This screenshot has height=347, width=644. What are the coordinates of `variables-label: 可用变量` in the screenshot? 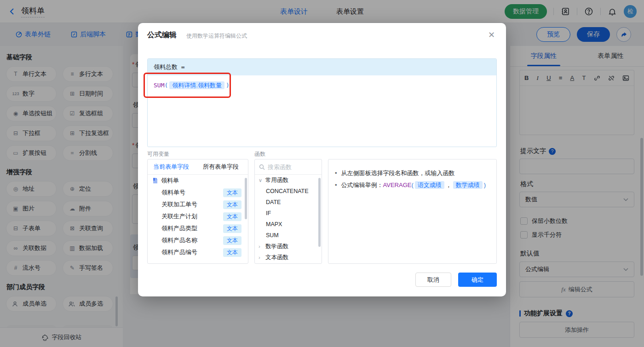 It's located at (158, 154).